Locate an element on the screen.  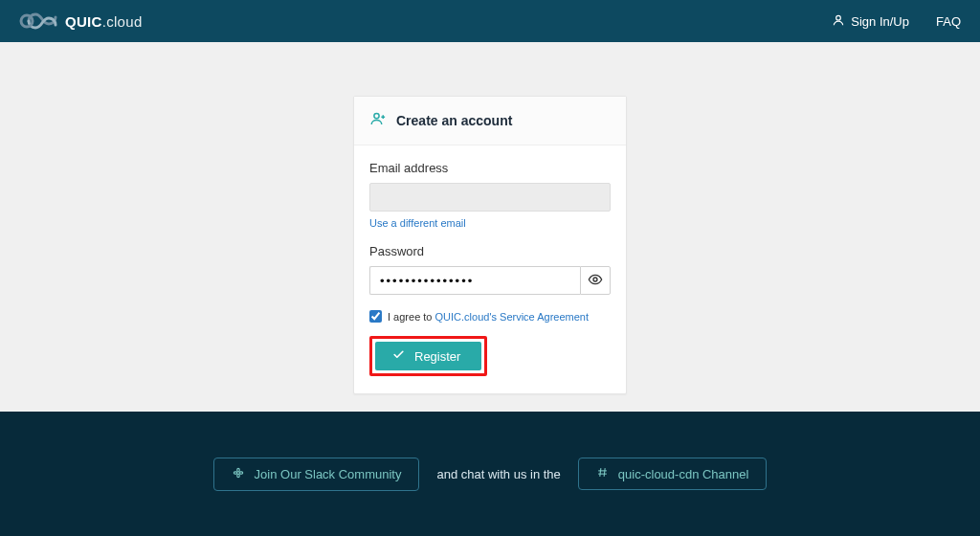
slack-icon is located at coordinates (238, 475).